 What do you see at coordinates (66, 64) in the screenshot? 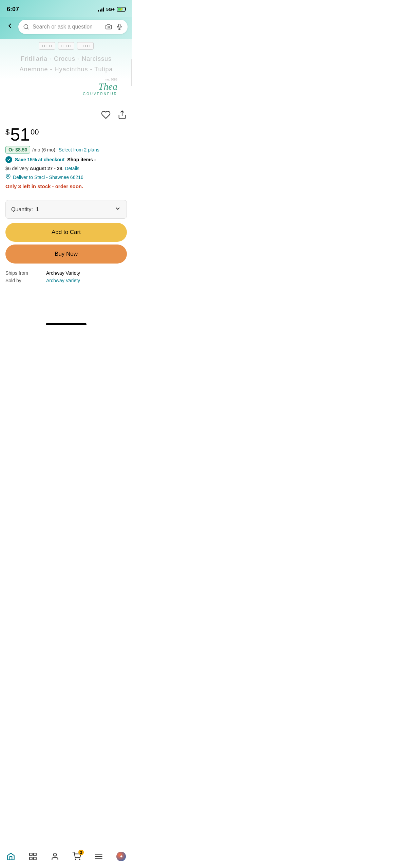
I see `flower-names-line1: Fritillaria - Crocus - Narcissus Anemone…` at bounding box center [66, 64].